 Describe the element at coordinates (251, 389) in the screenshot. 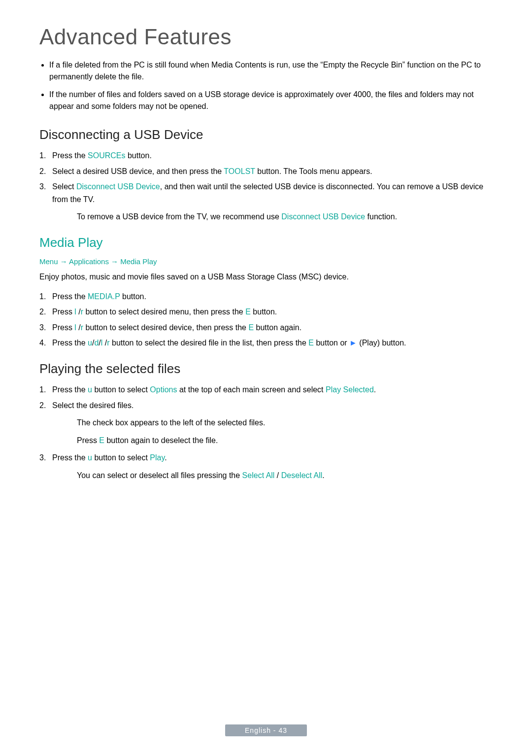

I see `text: at the top of each main screen and selec…` at that location.